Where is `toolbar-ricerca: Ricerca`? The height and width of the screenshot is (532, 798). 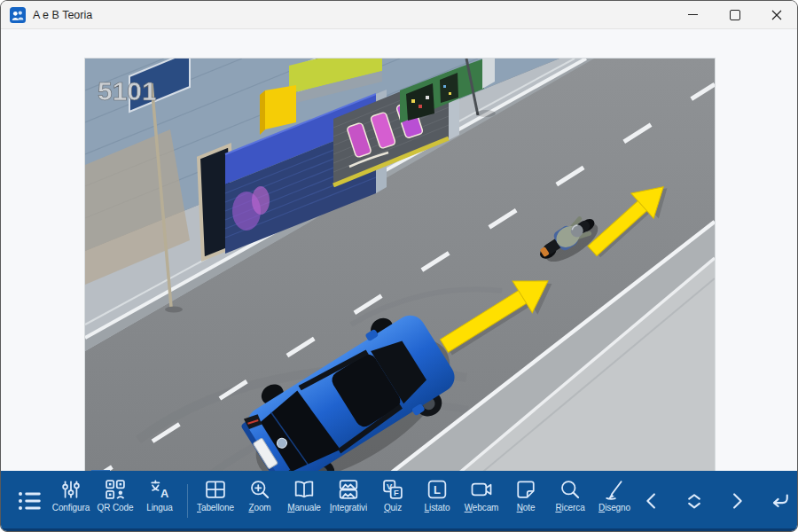
toolbar-ricerca: Ricerca is located at coordinates (570, 491).